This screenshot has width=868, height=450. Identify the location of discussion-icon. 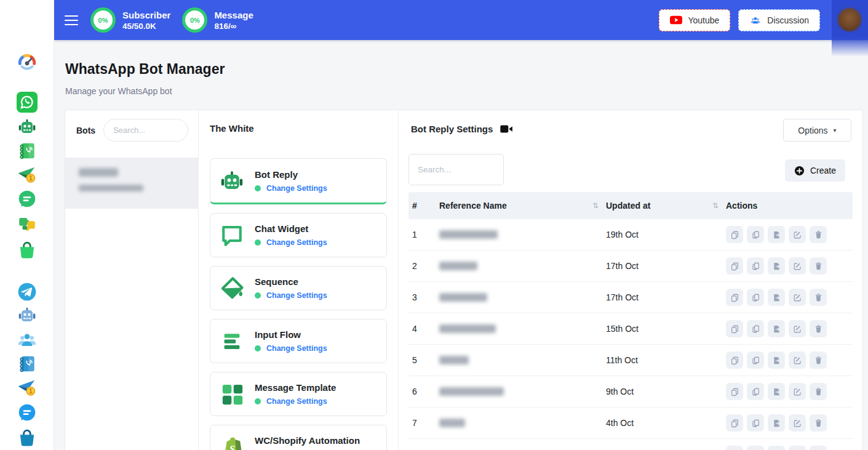
(755, 20).